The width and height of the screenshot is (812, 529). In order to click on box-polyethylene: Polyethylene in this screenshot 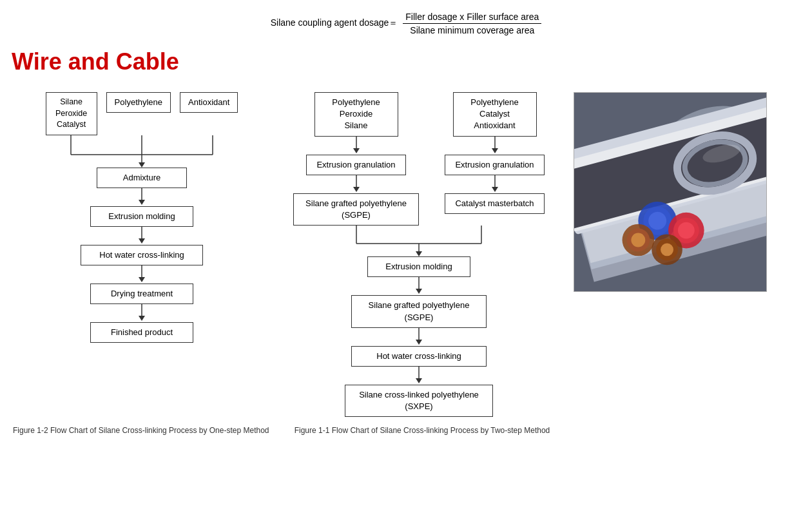, I will do `click(139, 102)`.